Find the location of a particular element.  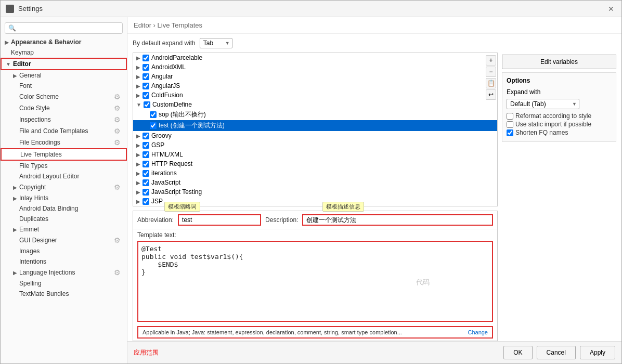

restore-template-btn: ↩ is located at coordinates (491, 95).